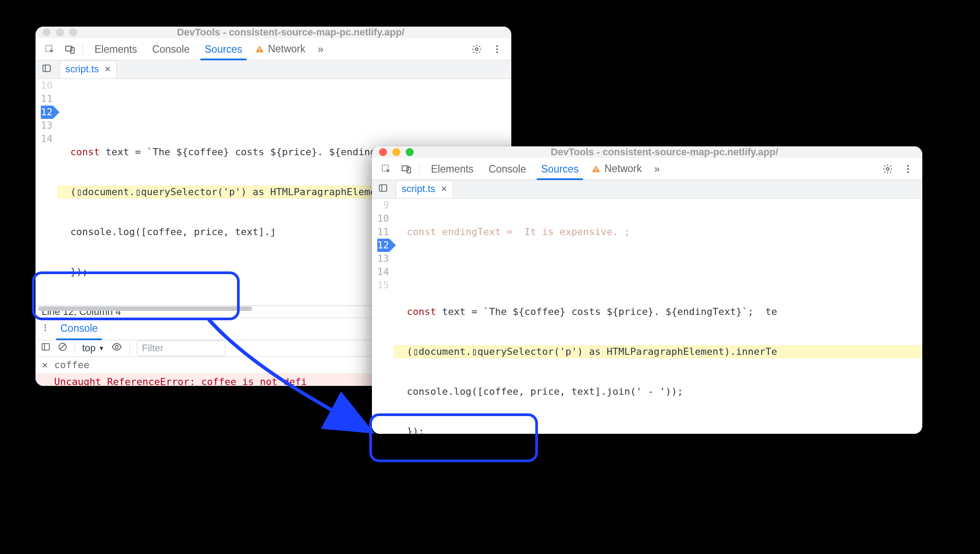 The image size is (980, 554). Describe the element at coordinates (658, 232) in the screenshot. I see `code-line: const endingText = It is expensive. ;` at that location.